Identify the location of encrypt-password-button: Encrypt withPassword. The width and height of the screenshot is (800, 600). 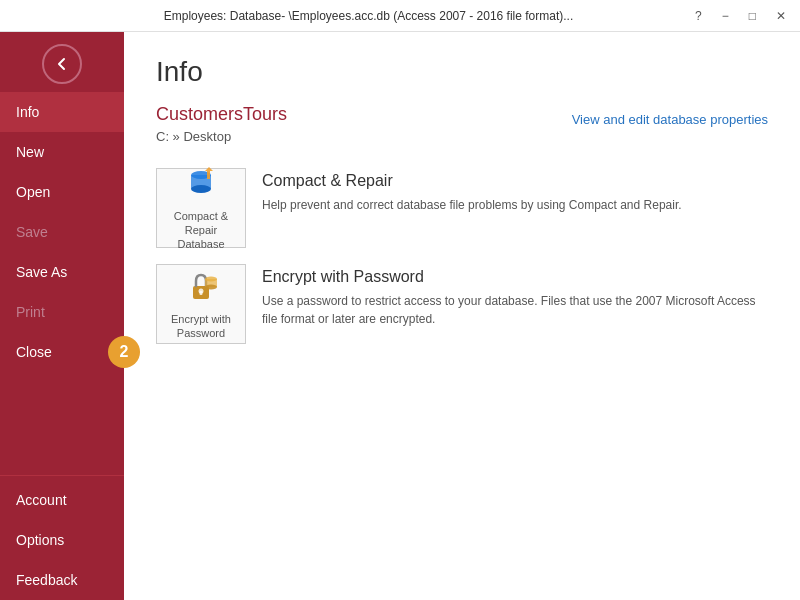
(201, 304).